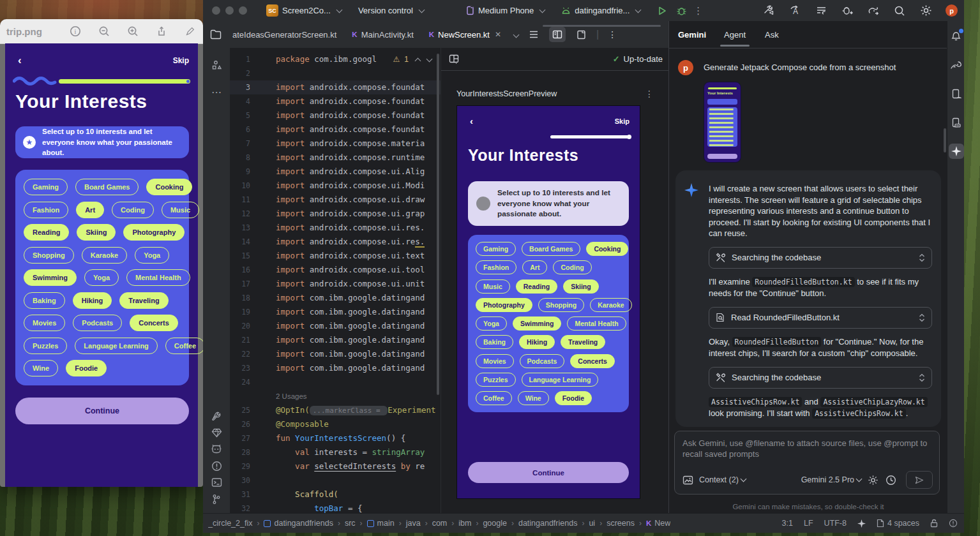 This screenshot has width=980, height=536. I want to click on device-selector: Medium Phone, so click(506, 10).